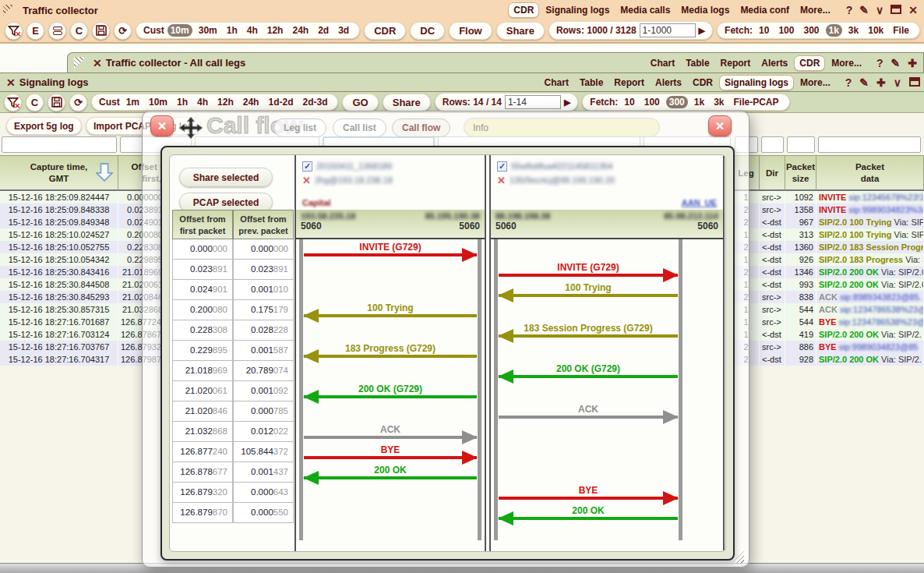 Image resolution: width=924 pixels, height=573 pixels. Describe the element at coordinates (300, 128) in the screenshot. I see `tab-leg-list: Leg list` at that location.